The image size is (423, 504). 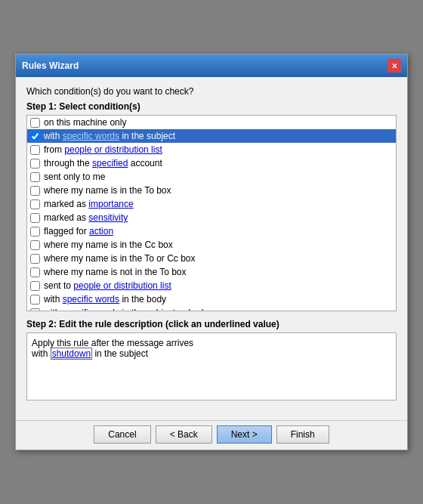 I want to click on desc-keyword: shutdown, so click(x=71, y=354).